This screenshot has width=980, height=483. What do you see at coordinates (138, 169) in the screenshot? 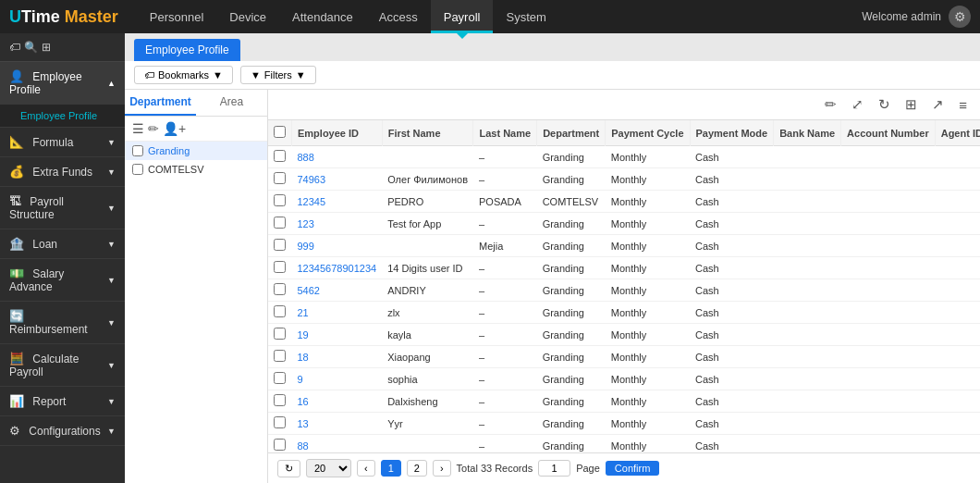
I see `checkbox-comtelsv` at bounding box center [138, 169].